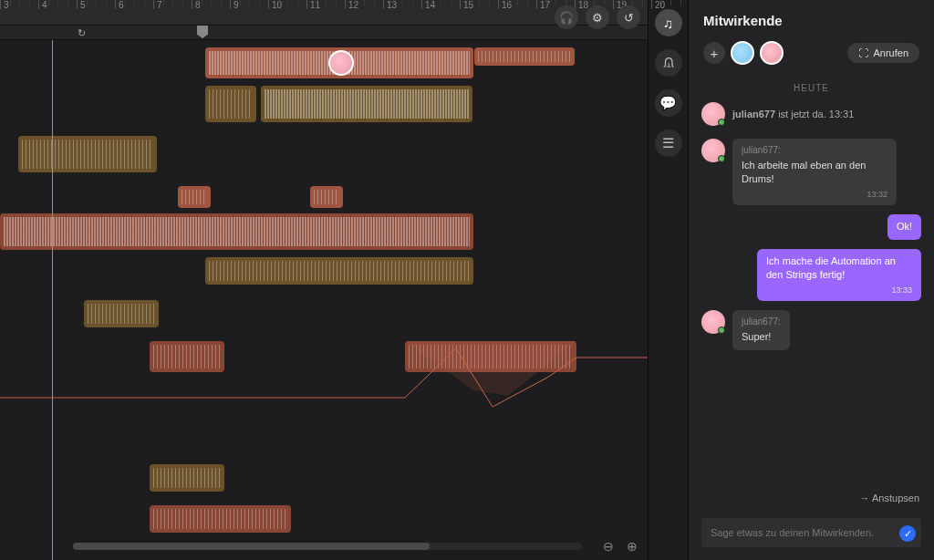 The width and height of the screenshot is (934, 560). I want to click on ruler-tick: 14, so click(429, 5).